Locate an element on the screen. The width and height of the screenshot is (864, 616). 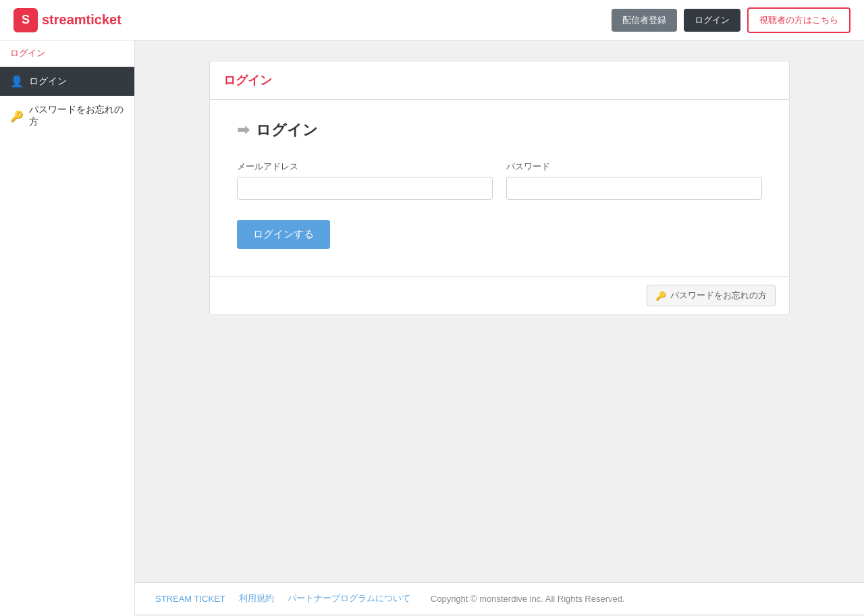
sidebar-item-forgot-password: 🔑 パスワードをお忘れの方 is located at coordinates (68, 116).